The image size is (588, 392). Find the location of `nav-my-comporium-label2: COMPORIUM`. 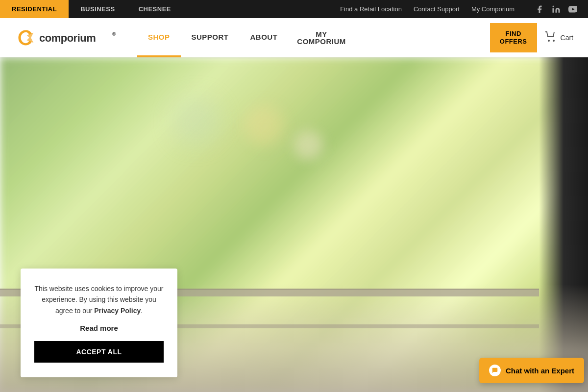

nav-my-comporium-label2: COMPORIUM is located at coordinates (321, 41).